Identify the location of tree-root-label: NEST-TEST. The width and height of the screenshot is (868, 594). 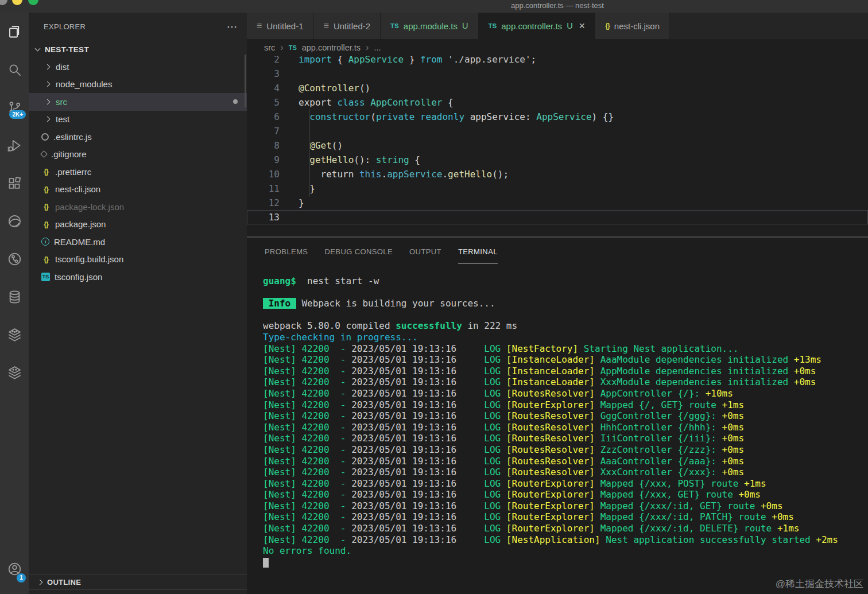
(67, 49).